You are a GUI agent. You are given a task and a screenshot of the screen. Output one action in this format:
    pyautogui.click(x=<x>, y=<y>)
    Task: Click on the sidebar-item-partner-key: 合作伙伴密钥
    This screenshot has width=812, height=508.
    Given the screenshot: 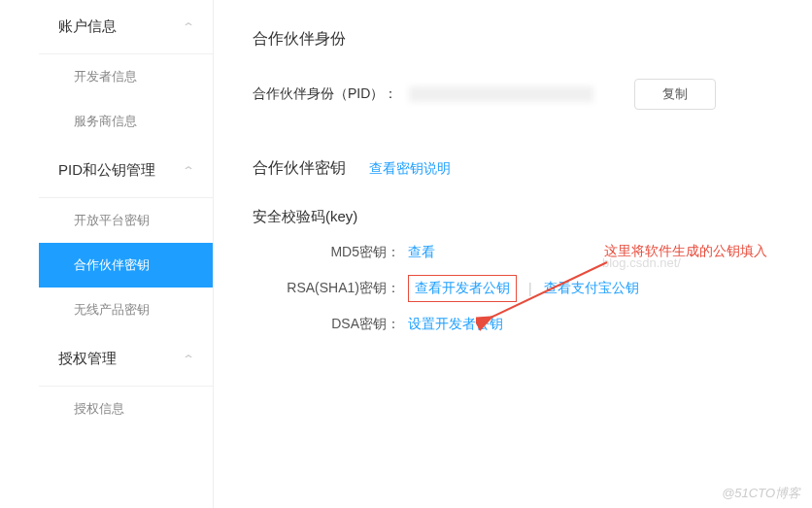 What is the action you would take?
    pyautogui.click(x=126, y=265)
    